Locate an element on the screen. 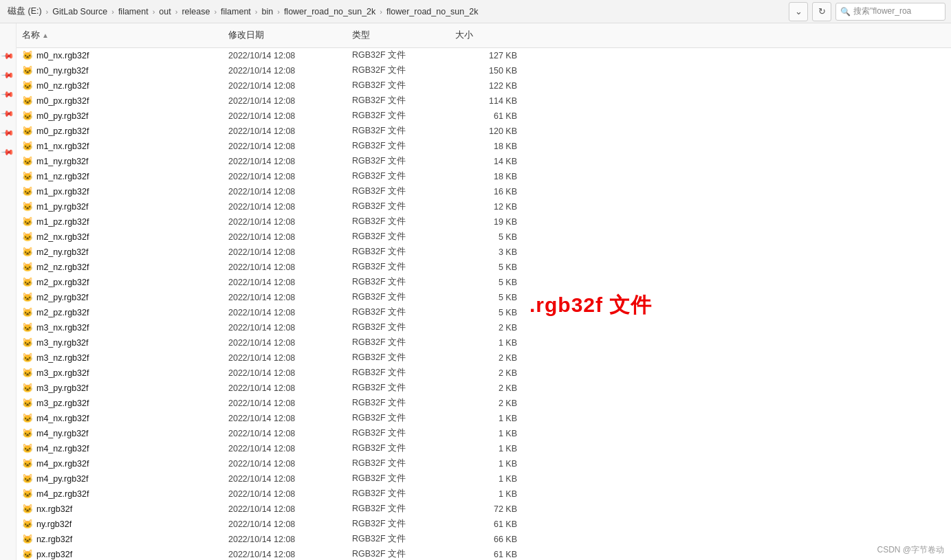  table-row: 🐱nz.rgb32f2022/10/14 12:08RGB32F 文件66 KB is located at coordinates (484, 539).